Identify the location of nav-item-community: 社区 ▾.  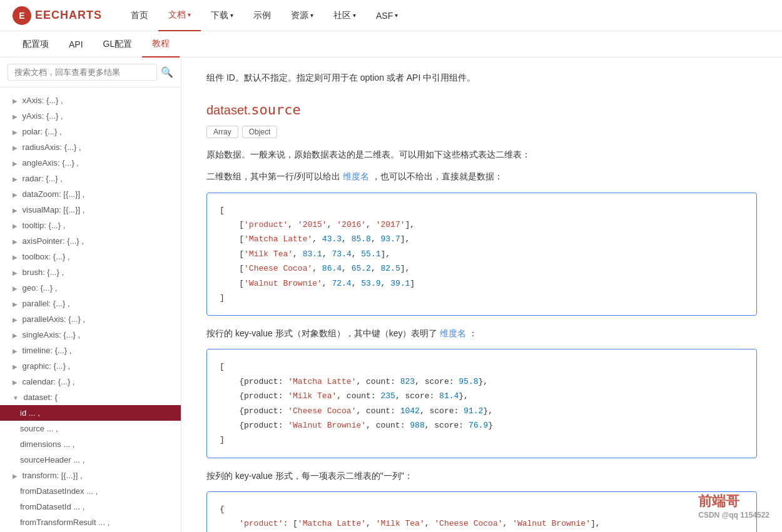
(345, 16).